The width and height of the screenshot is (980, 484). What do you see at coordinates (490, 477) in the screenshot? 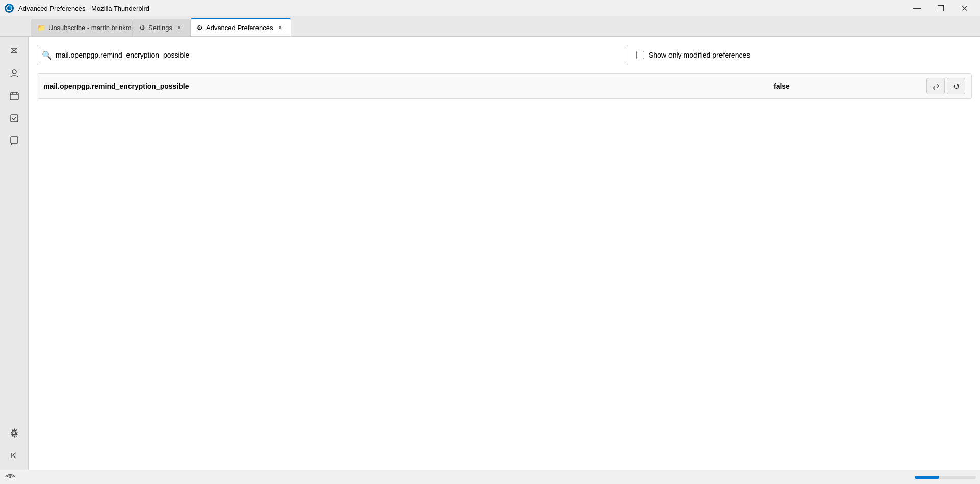
I see `status-bar` at bounding box center [490, 477].